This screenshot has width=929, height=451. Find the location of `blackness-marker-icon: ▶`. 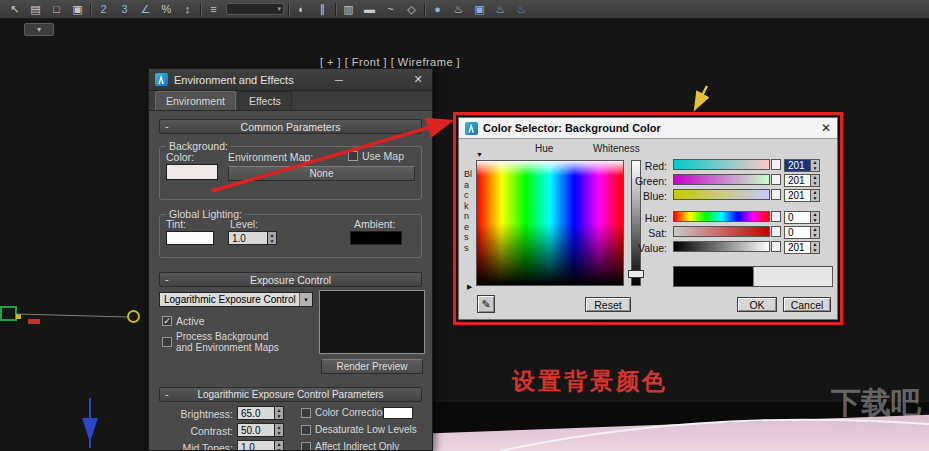

blackness-marker-icon: ▶ is located at coordinates (470, 287).